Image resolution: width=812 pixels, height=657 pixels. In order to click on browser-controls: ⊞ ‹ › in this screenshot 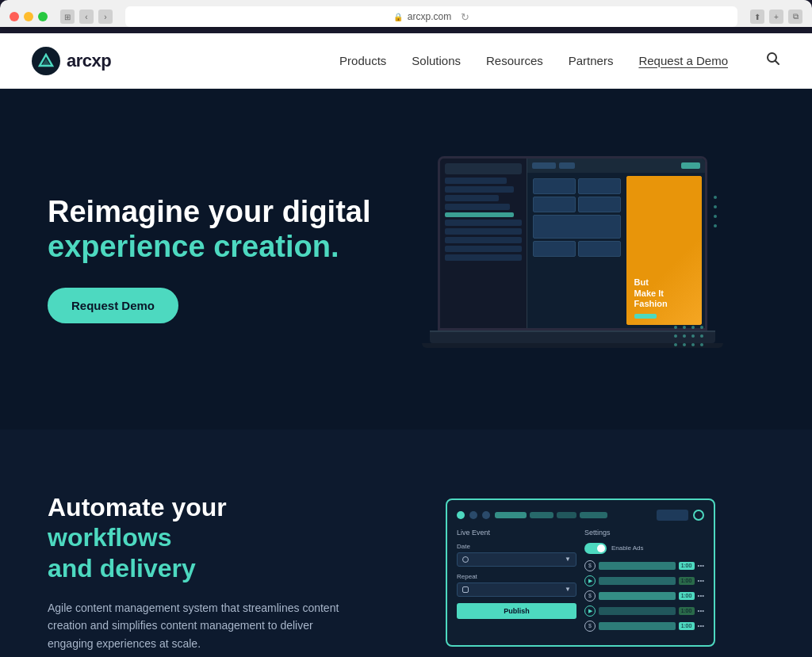, I will do `click(86, 17)`.